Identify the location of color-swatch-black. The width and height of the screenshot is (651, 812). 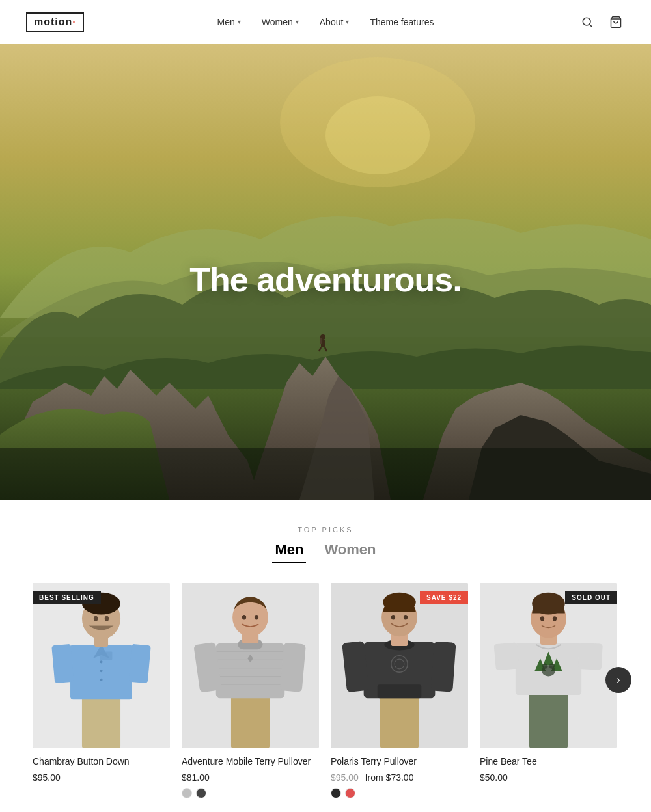
(336, 793).